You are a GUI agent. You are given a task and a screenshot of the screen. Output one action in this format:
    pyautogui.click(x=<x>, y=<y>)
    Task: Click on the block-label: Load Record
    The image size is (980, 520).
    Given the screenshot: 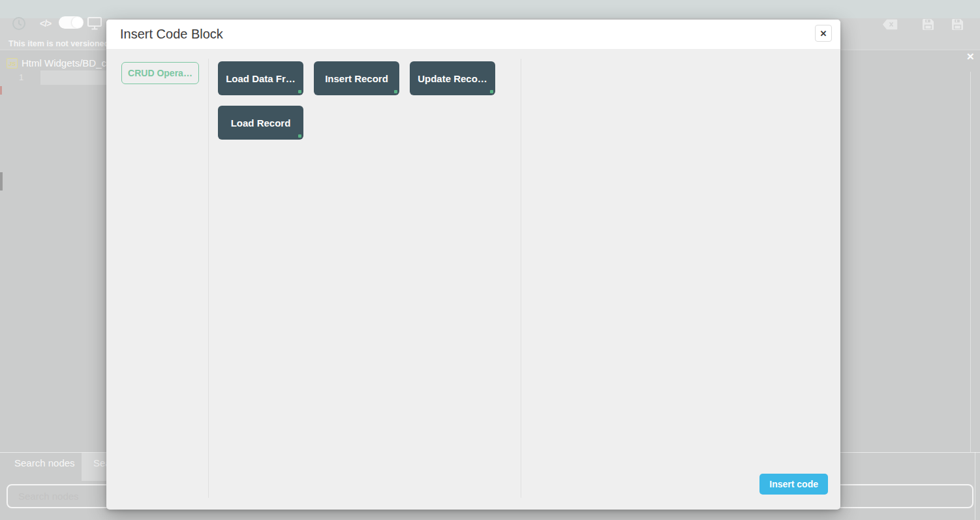 What is the action you would take?
    pyautogui.click(x=261, y=123)
    